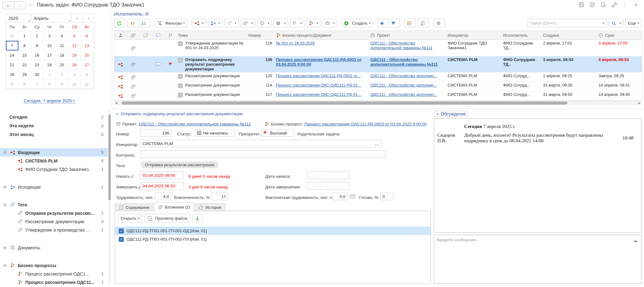 The image size is (644, 287). Describe the element at coordinates (25, 75) in the screenshot. I see `calendar-day: 29` at that location.